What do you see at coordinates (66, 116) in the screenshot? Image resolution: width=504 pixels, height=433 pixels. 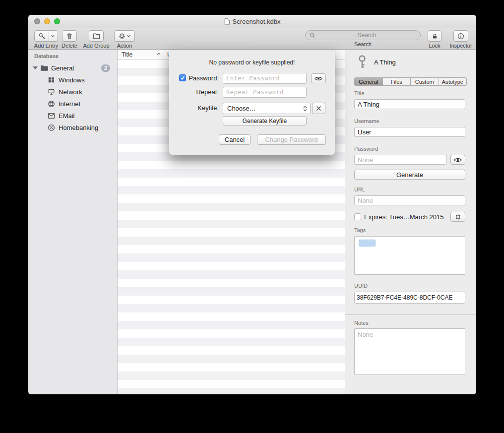 I see `sidebar-item-label: EMail` at bounding box center [66, 116].